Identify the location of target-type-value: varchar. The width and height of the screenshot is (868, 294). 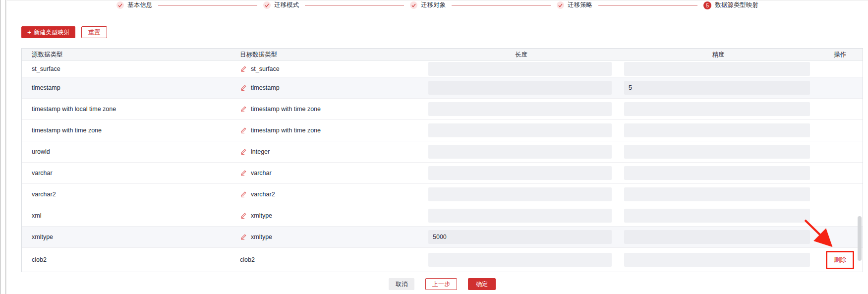
(261, 173).